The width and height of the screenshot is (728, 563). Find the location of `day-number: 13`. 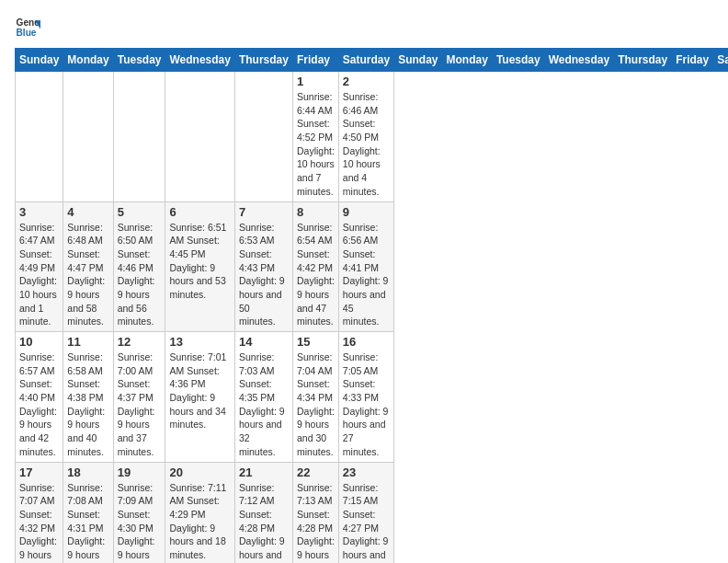

day-number: 13 is located at coordinates (199, 342).